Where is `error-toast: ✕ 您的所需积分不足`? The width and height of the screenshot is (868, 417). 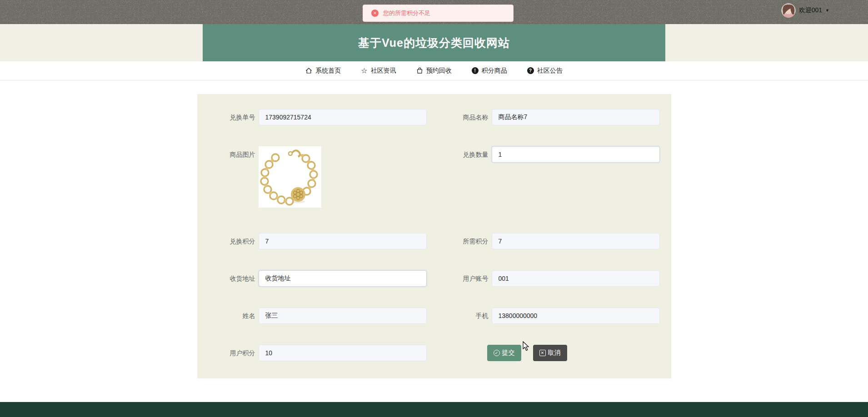 error-toast: ✕ 您的所需积分不足 is located at coordinates (438, 13).